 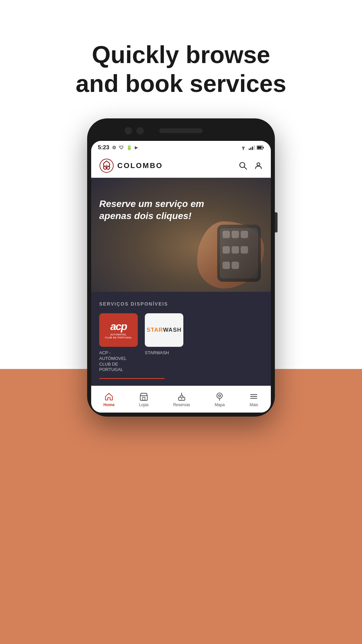 What do you see at coordinates (118, 336) in the screenshot?
I see `acp-logo-subtitle: AUTOMÓVELCLUB DE PORTUGAL` at bounding box center [118, 336].